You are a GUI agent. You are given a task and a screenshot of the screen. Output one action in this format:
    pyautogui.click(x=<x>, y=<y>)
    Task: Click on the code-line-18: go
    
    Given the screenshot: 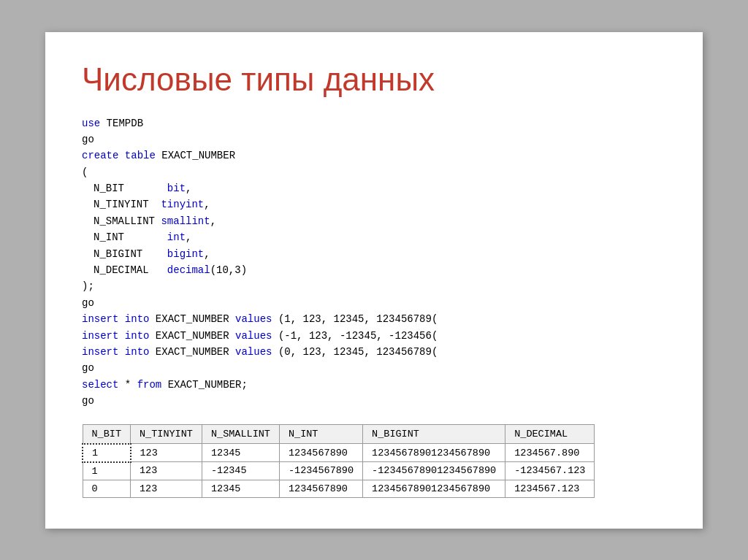 What is the action you would take?
    pyautogui.click(x=374, y=401)
    